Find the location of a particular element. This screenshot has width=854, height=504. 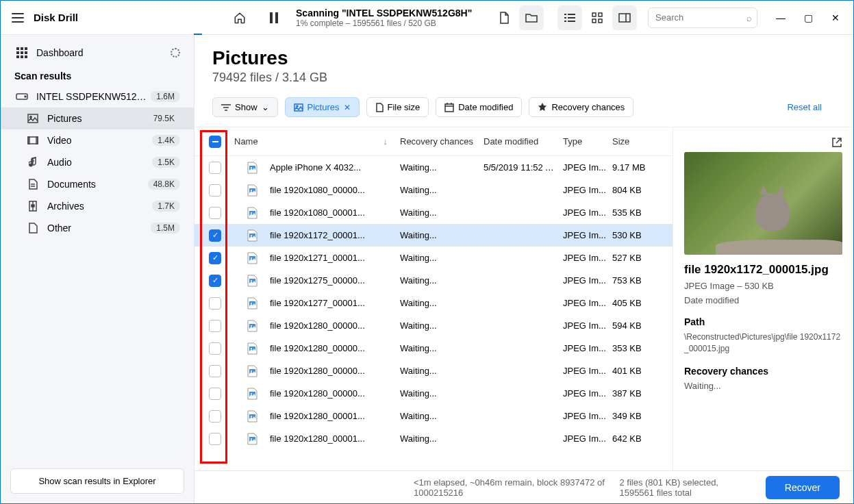

col-date-header: Date modified is located at coordinates (523, 141).